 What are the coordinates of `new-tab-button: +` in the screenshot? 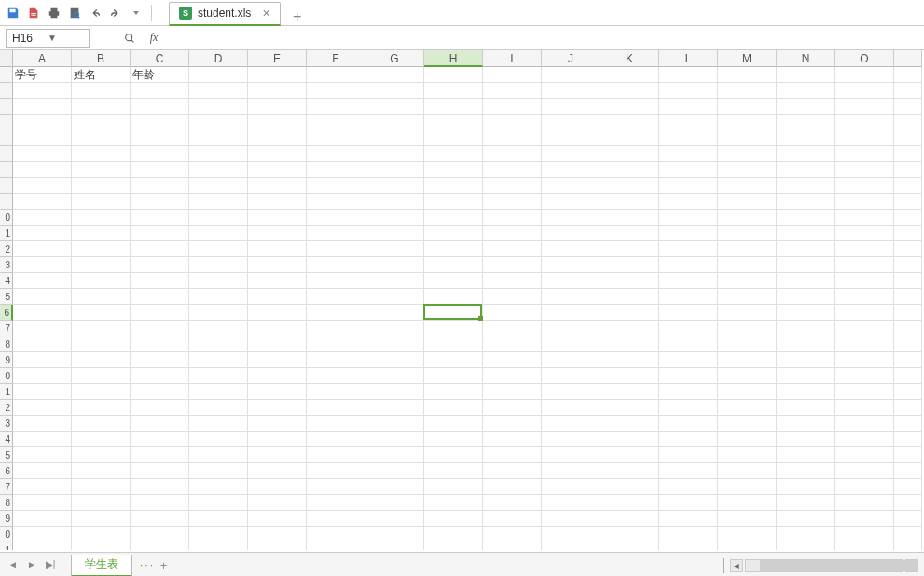 It's located at (297, 17).